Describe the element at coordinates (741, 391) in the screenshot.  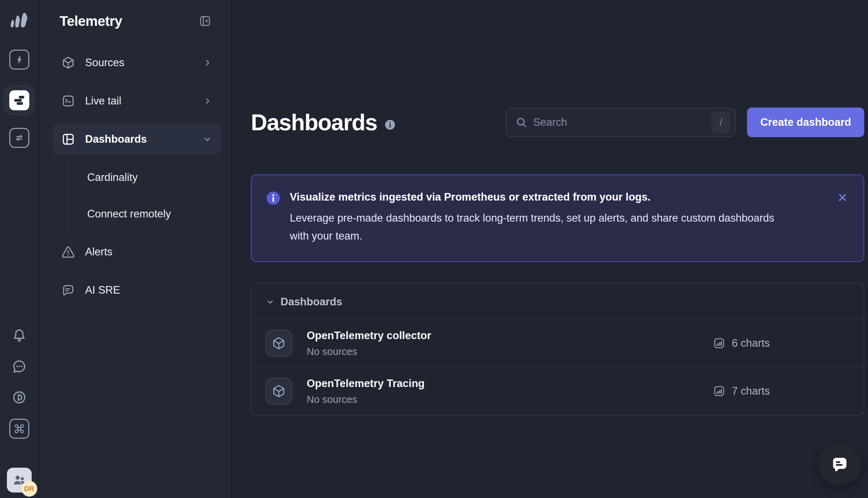
I see `dashboard-charts-meta: 7 charts` at that location.